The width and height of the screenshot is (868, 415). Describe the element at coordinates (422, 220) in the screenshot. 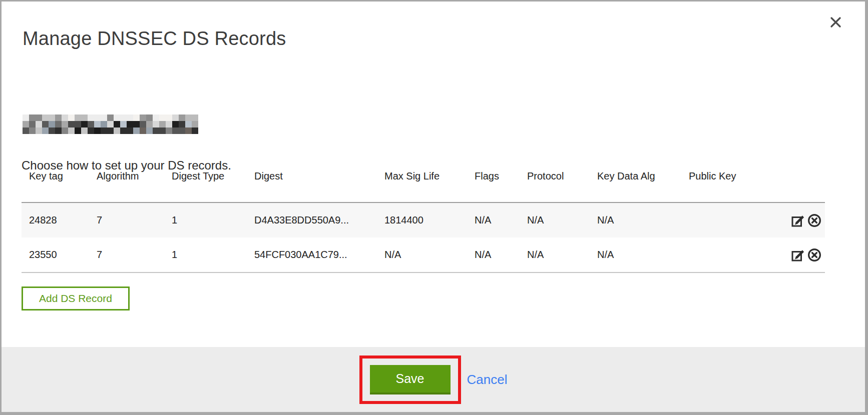

I see `table-cell: 1814400` at that location.